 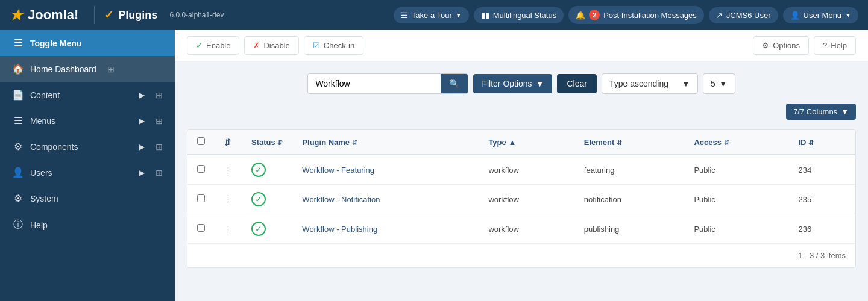 What do you see at coordinates (257, 46) in the screenshot?
I see `cross-icon: ✗` at bounding box center [257, 46].